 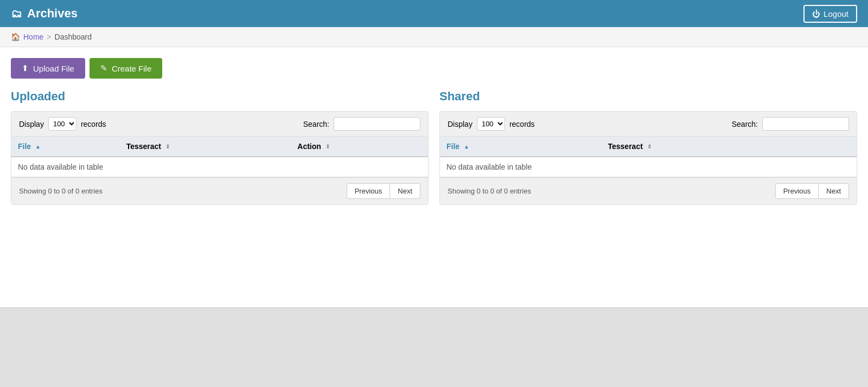 I want to click on shared-display-controls: Display 100 10 25 50 records, so click(x=492, y=124).